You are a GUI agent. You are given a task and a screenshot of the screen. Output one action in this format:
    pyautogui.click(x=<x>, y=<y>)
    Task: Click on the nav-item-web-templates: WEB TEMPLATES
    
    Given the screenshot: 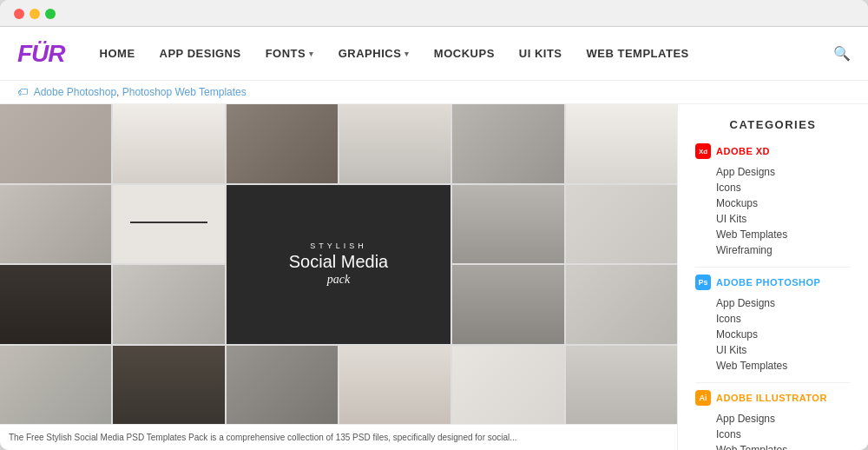 What is the action you would take?
    pyautogui.click(x=638, y=54)
    